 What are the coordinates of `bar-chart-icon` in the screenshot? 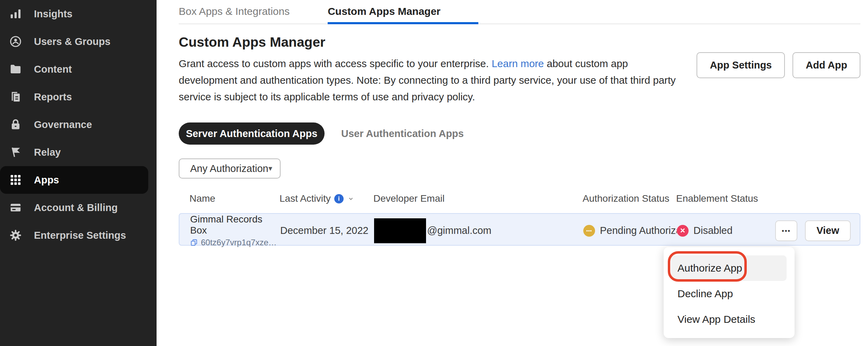 It's located at (16, 14).